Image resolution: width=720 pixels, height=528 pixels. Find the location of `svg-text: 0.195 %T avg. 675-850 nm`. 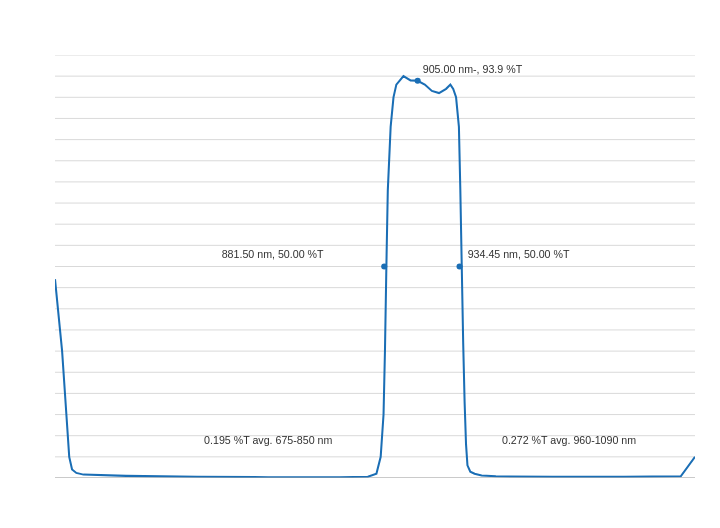

svg-text: 0.195 %T avg. 675-850 nm is located at coordinates (268, 440).